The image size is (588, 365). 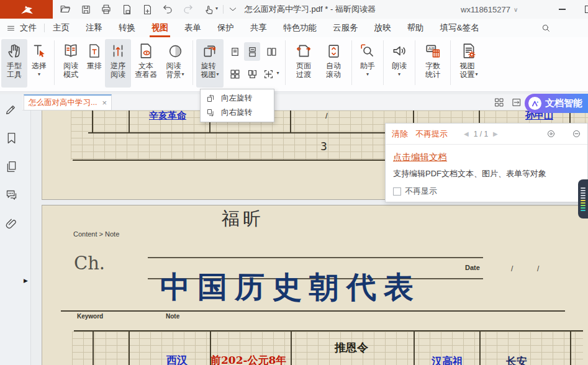 I want to click on window-title: 怎么面对高中学习.pdf * - 福昕阅读器, so click(x=310, y=9).